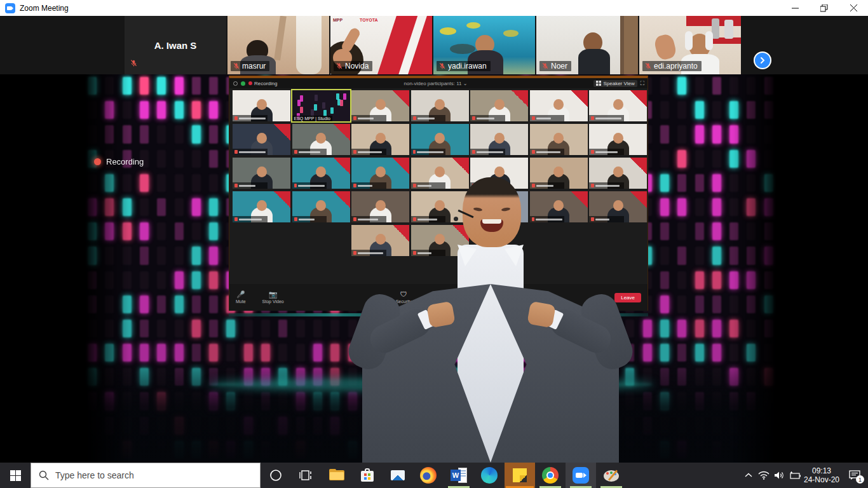 The height and width of the screenshot is (488, 868). Describe the element at coordinates (611, 475) in the screenshot. I see `paint-button` at that location.